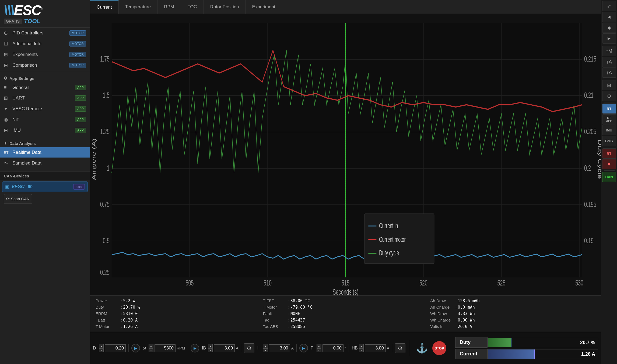  Describe the element at coordinates (165, 348) in the screenshot. I see `omega-input` at that location.